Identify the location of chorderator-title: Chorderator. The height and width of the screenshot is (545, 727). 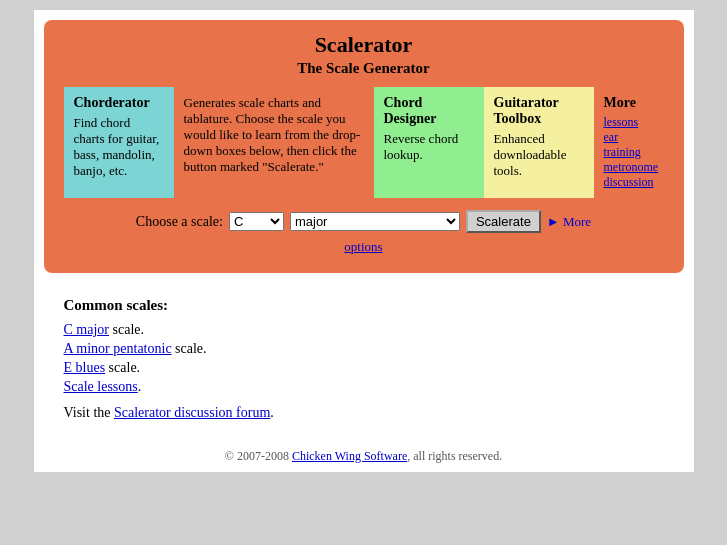
(119, 103).